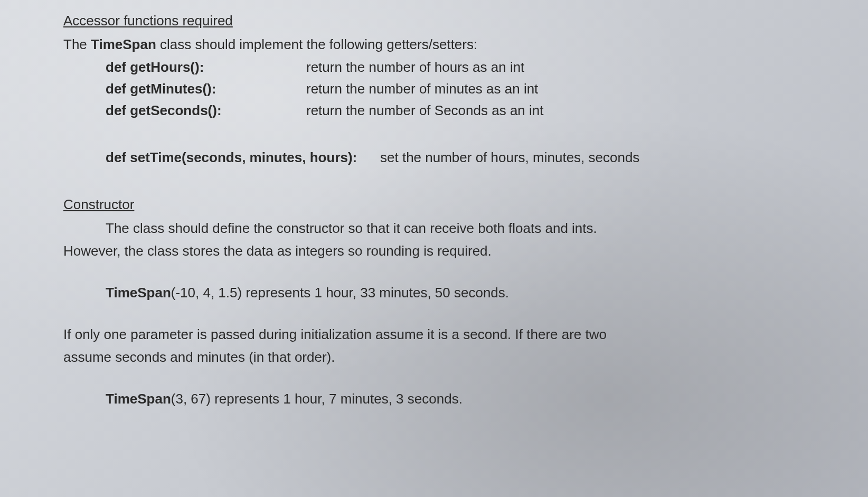  Describe the element at coordinates (243, 157) in the screenshot. I see `setter-signature: def setTime(seconds, minutes, hours):` at that location.